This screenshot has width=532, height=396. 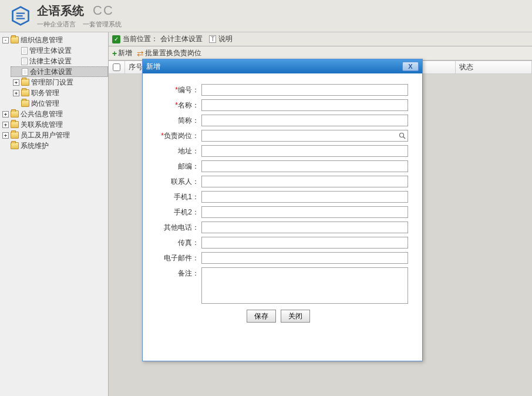 I want to click on label-fax: 传真：, so click(x=188, y=243).